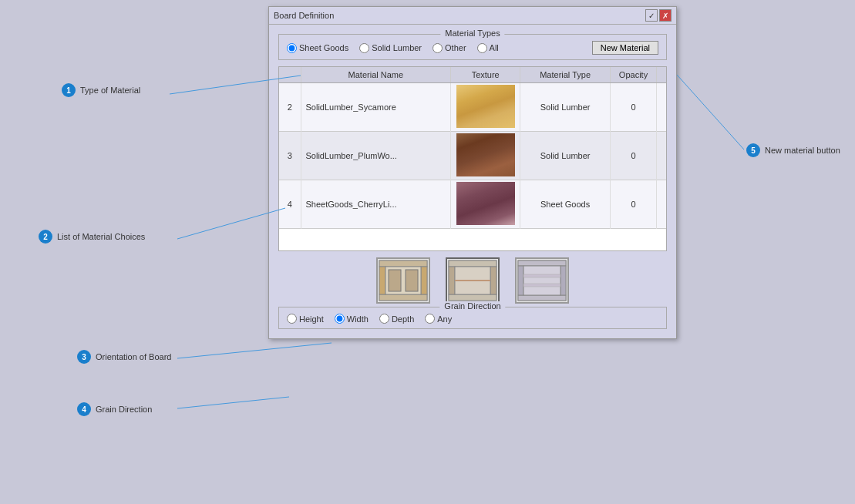 The height and width of the screenshot is (504, 855). Describe the element at coordinates (625, 48) in the screenshot. I see `new-material-button: New Material` at that location.